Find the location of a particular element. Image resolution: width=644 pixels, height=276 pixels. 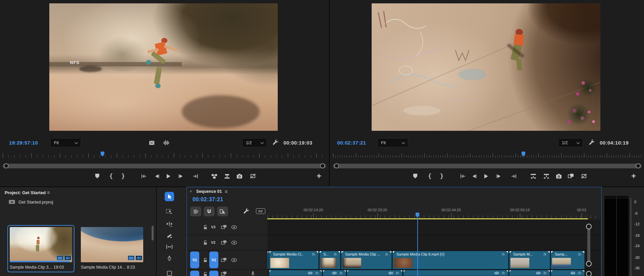

audio-scrollbar-handle is located at coordinates (589, 274).